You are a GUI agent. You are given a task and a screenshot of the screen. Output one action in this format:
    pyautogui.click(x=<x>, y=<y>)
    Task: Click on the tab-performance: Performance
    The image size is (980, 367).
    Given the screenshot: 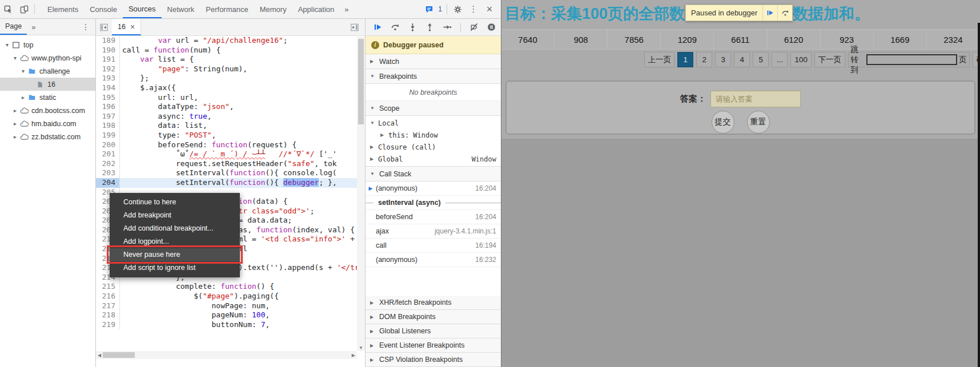 What is the action you would take?
    pyautogui.click(x=227, y=9)
    